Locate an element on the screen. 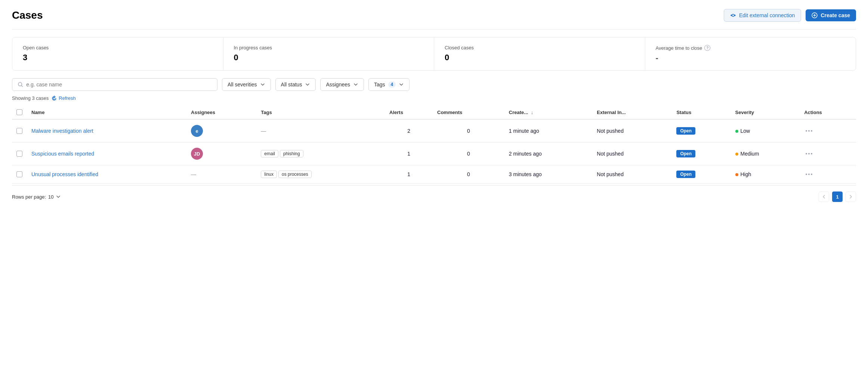 Image resolution: width=868 pixels, height=371 pixels. in-progress-label: In progress cases is located at coordinates (329, 48).